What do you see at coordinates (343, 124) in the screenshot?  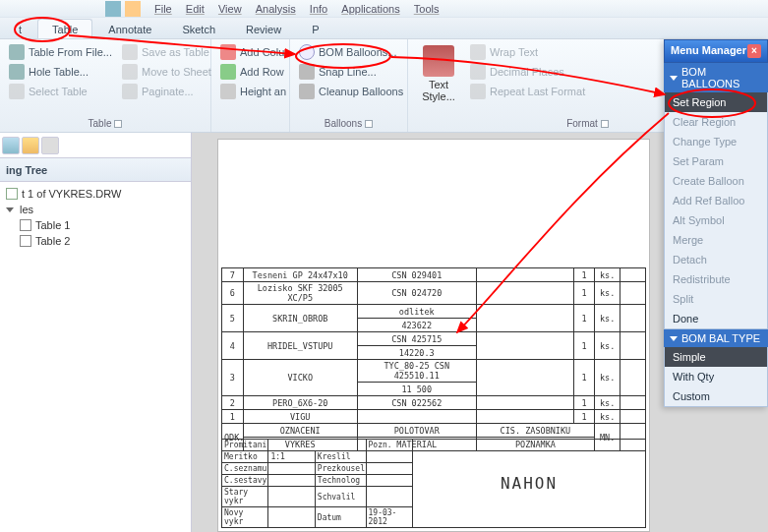 I see `group-label-balloons: Balloons` at bounding box center [343, 124].